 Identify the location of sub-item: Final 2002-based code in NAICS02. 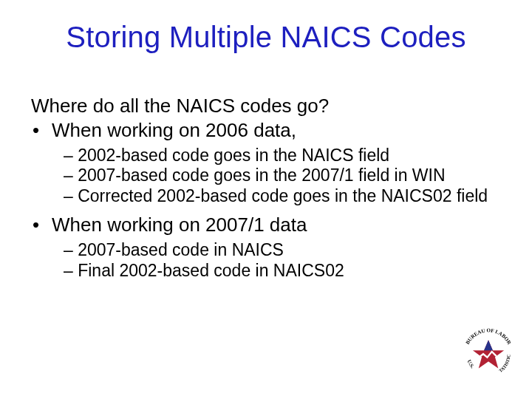
(266, 270).